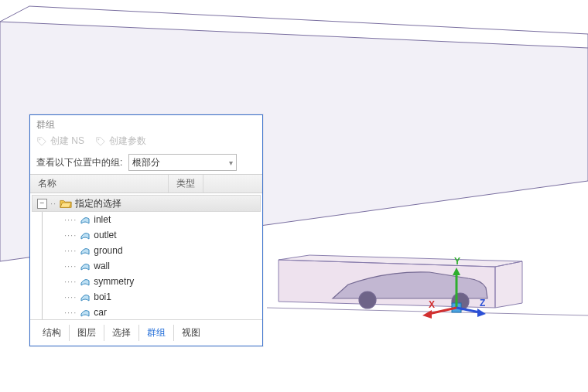  Describe the element at coordinates (191, 332) in the screenshot. I see `tab-view: 视图` at that location.